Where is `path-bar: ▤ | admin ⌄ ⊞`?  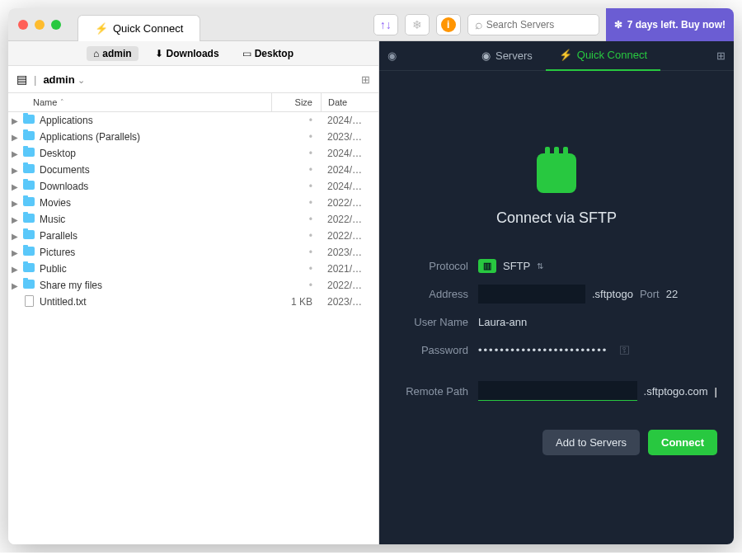 path-bar: ▤ | admin ⌄ ⊞ is located at coordinates (193, 79).